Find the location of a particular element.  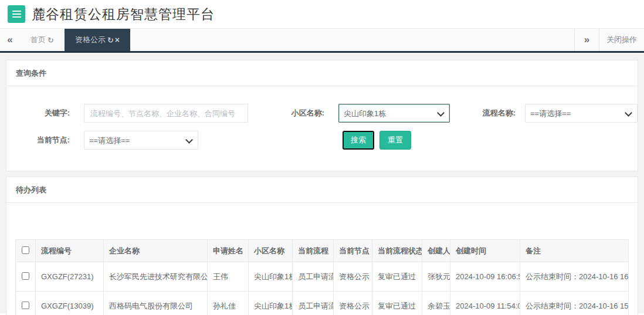

close-tab-icon: × is located at coordinates (117, 40).